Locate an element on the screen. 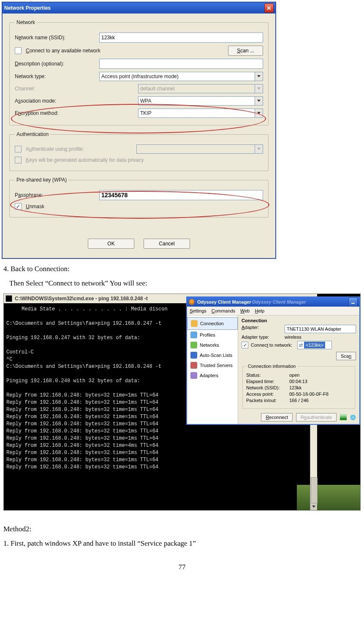 This screenshot has width=364, height=628. odyssey-client-manager-window: Odyssey Client Manager Odyssey Client Ma… is located at coordinates (273, 361).